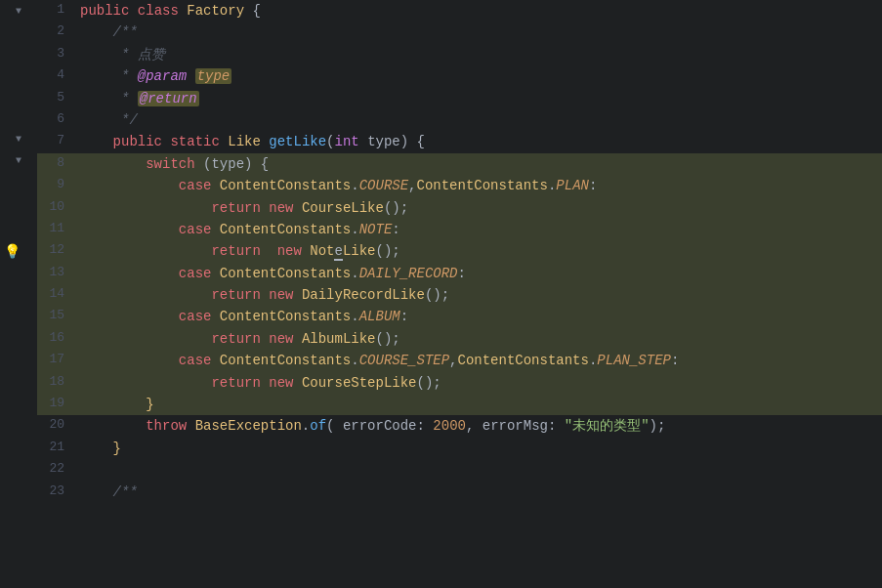 This screenshot has height=588, width=882. I want to click on code-line-8: 8 switch (type) {, so click(459, 164).